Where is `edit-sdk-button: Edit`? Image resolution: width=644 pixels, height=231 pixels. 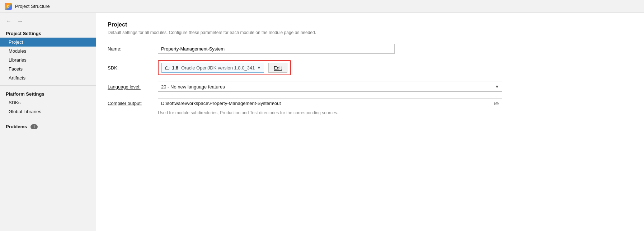
edit-sdk-button: Edit is located at coordinates (278, 68).